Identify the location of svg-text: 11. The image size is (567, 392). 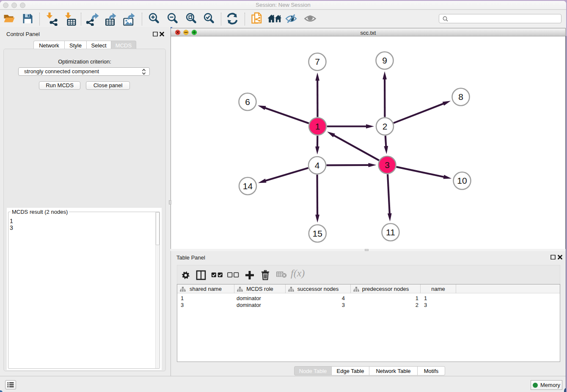
(391, 232).